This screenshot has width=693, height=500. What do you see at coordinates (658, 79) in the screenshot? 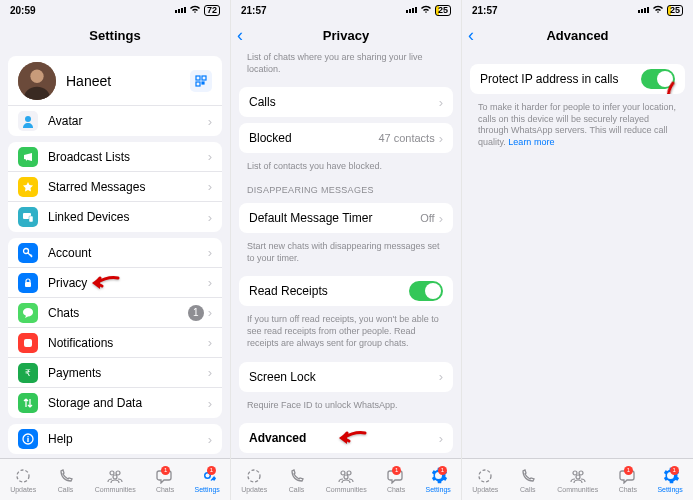
I see `protect-ip-toggle` at bounding box center [658, 79].